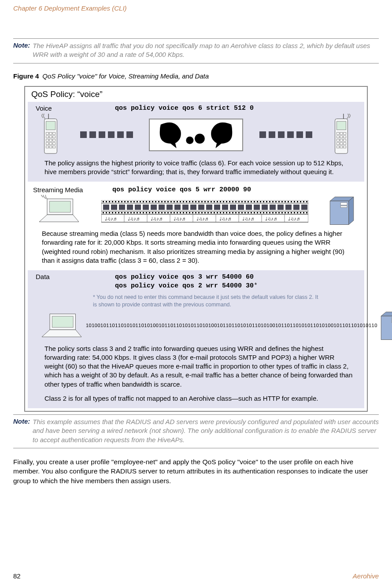 This screenshot has height=585, width=392. Describe the element at coordinates (196, 227) in the screenshot. I see `section-streaming: Streaming Media qos policy voice qos 5 w…` at that location.